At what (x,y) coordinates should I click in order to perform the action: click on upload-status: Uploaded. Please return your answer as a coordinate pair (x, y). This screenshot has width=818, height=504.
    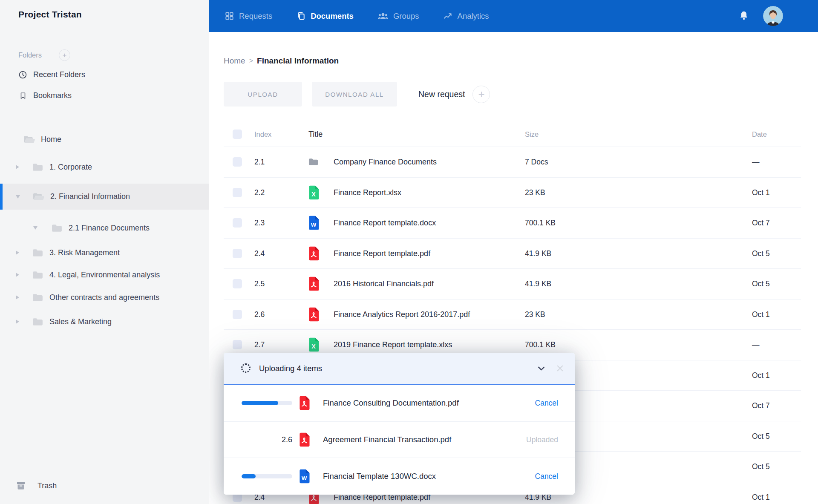
    Looking at the image, I should click on (542, 440).